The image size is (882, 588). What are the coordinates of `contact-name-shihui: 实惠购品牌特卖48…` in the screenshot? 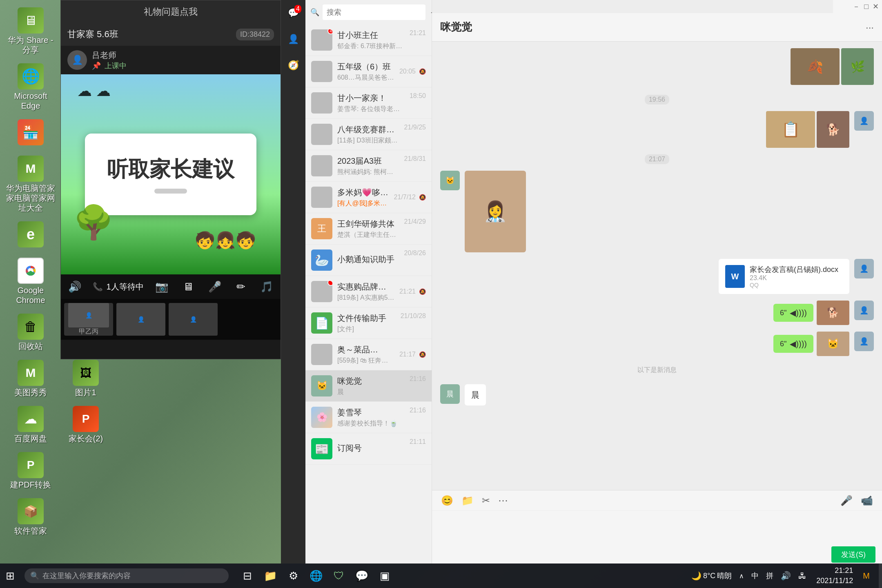 It's located at (366, 287).